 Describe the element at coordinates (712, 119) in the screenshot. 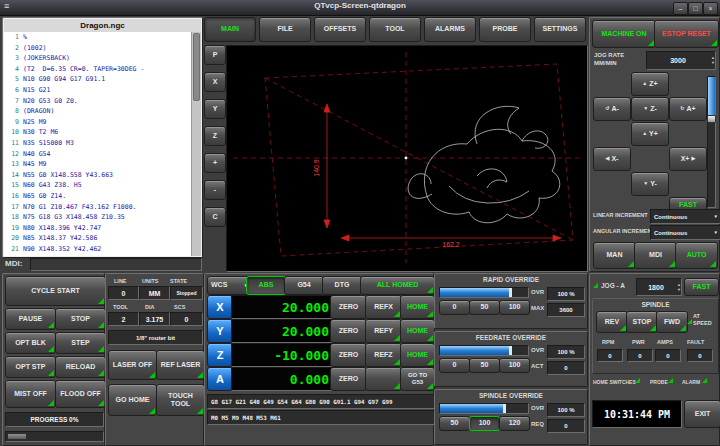

I see `jog-speed-slider-handle` at that location.